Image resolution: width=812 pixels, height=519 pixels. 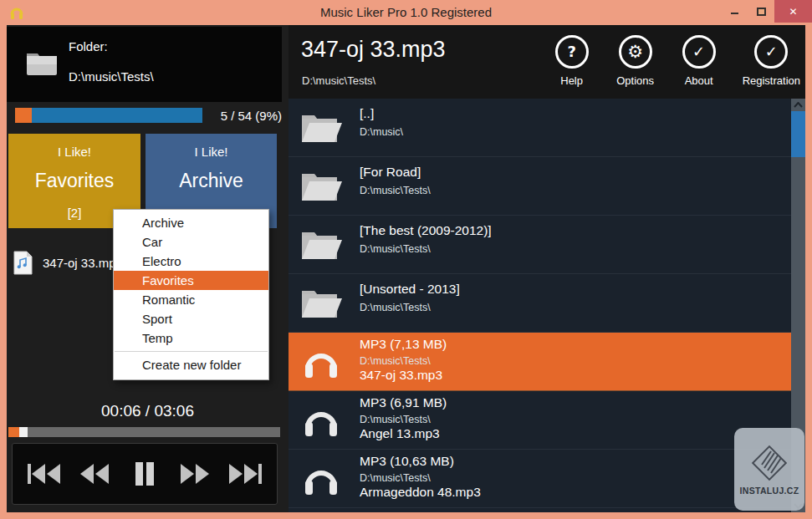 I want to click on instaluj-watermark: INSTALUJ.CZ, so click(x=769, y=470).